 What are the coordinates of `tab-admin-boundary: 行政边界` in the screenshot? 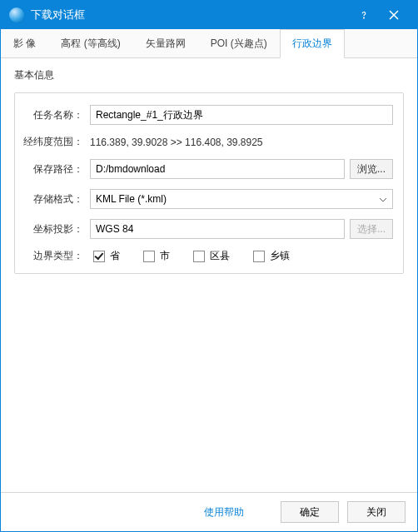 It's located at (312, 43).